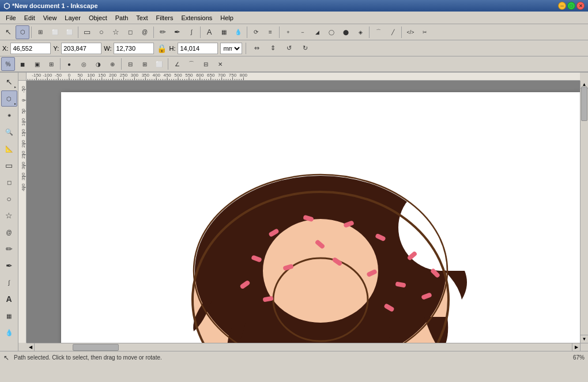 The image size is (588, 382). I want to click on menu-help: Help, so click(227, 18).